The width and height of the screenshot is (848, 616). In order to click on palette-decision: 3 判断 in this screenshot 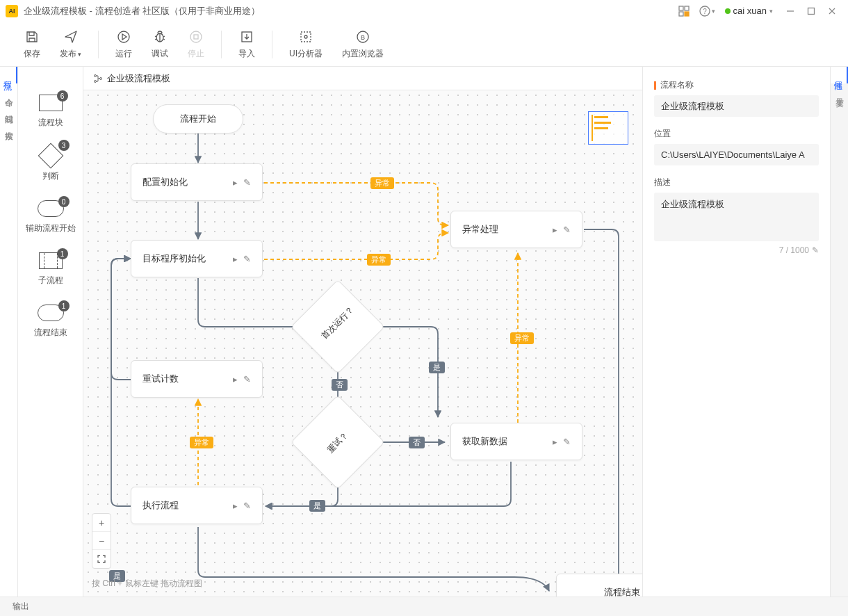, I will do `click(51, 164)`.